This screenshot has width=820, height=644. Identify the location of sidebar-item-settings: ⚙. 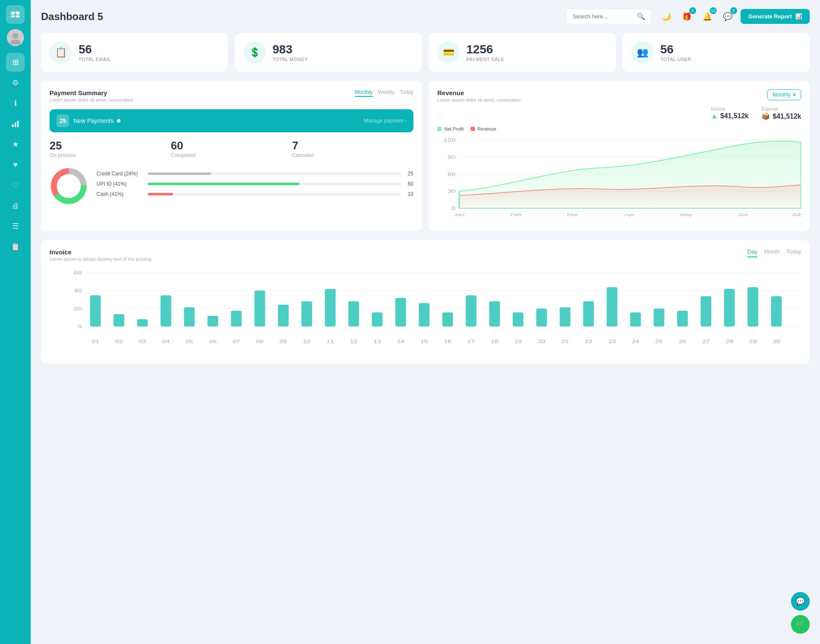
(15, 83).